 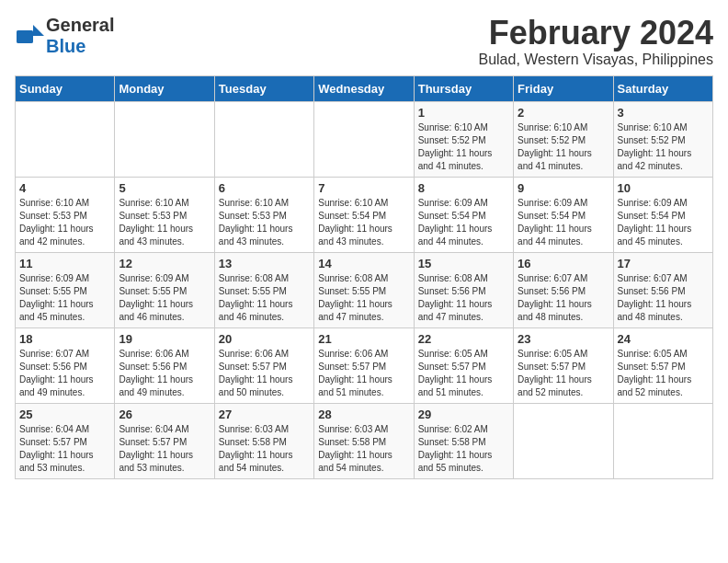 What do you see at coordinates (265, 449) in the screenshot?
I see `day-info: Sunrise: 6:03 AMSunset: 5:58 PMDaylight:…` at bounding box center [265, 449].